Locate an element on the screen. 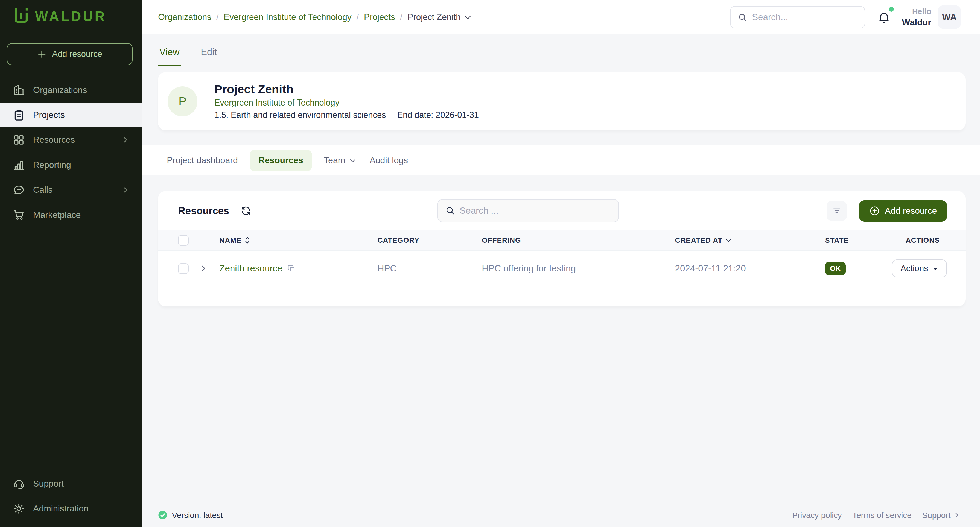  project-organization-link: Evergreen Institute of Technology is located at coordinates (347, 103).